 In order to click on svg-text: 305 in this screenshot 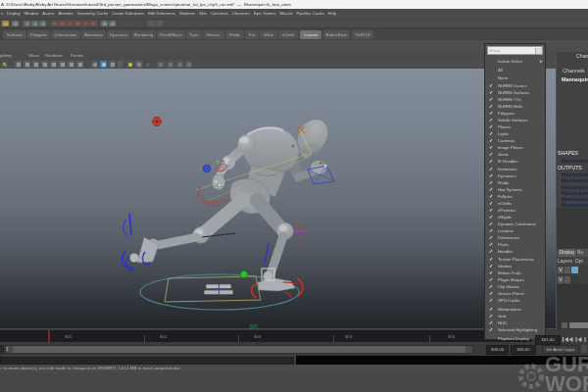, I will do `click(253, 325)`.